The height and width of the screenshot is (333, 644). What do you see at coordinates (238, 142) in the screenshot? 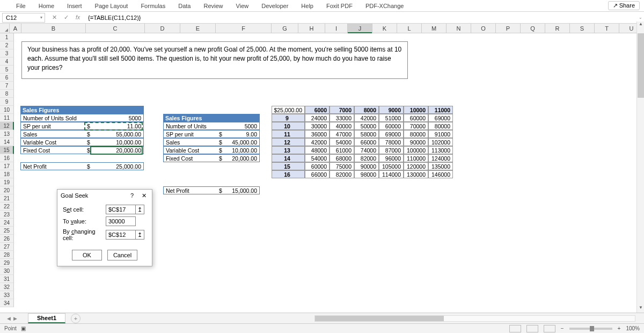
I see `table-cell: $45,000.00` at bounding box center [238, 142].